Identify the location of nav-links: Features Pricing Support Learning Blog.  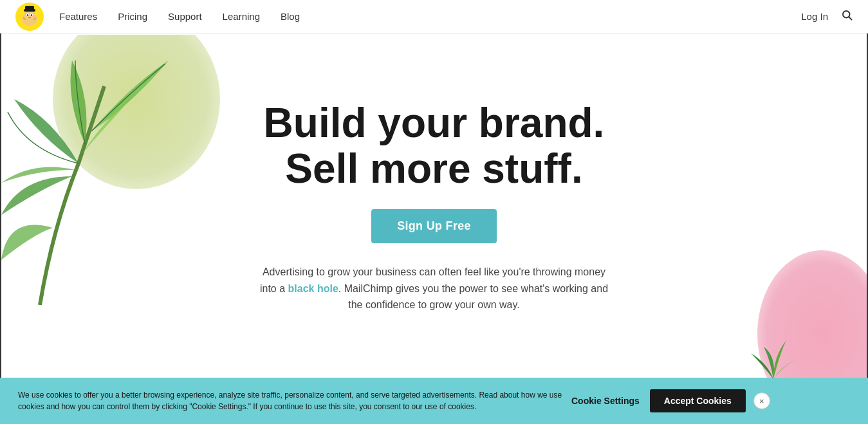
(430, 17).